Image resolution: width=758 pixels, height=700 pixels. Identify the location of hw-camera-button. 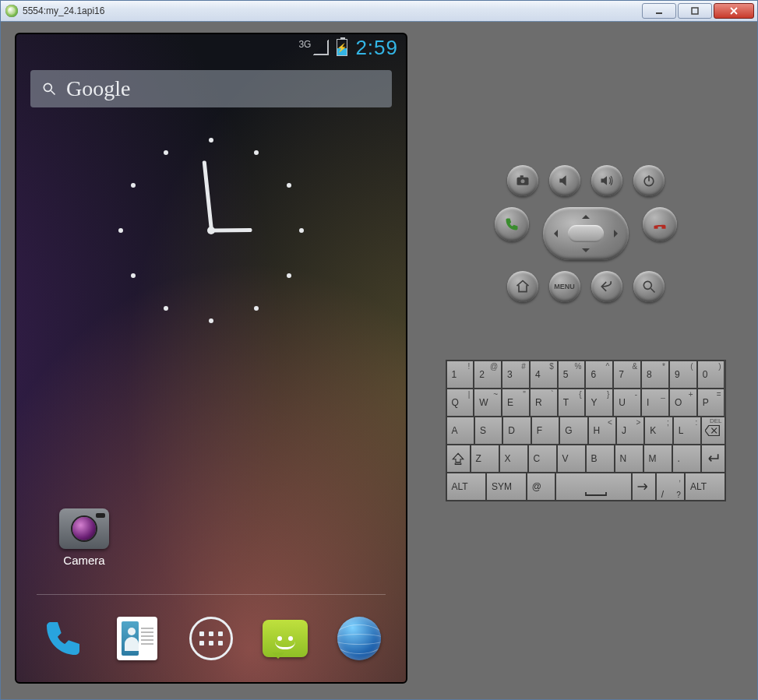
(523, 181).